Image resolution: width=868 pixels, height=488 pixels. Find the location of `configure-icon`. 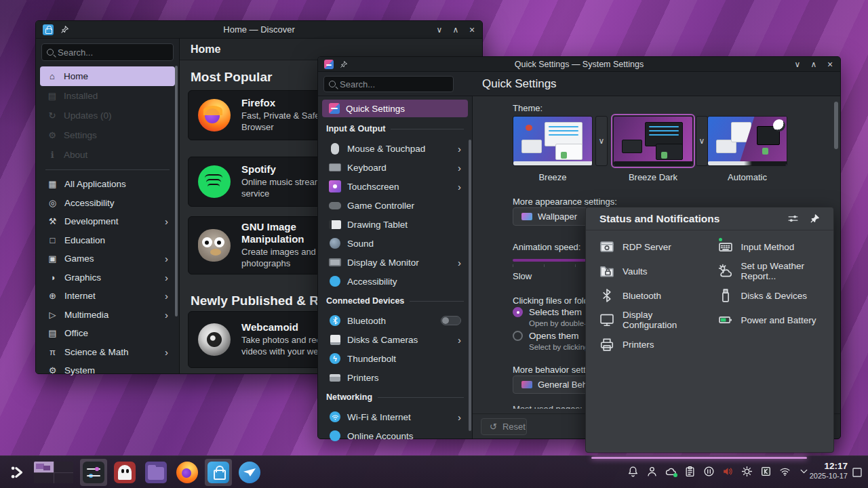

configure-icon is located at coordinates (793, 218).